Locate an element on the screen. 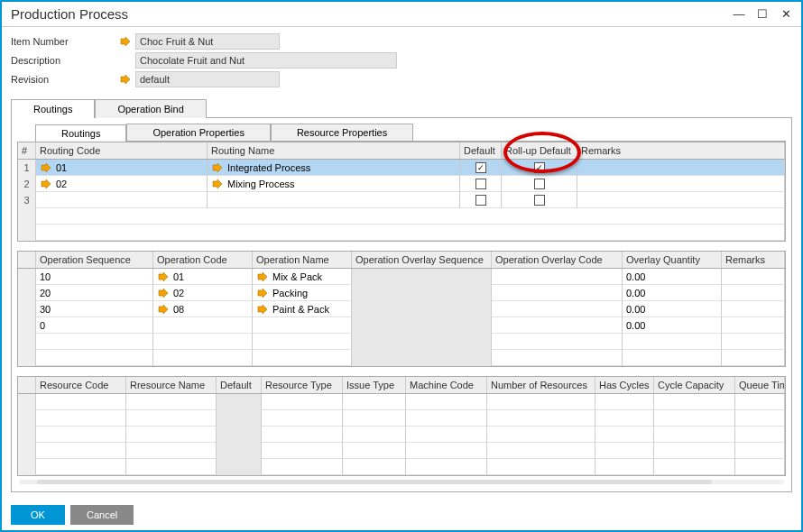 Image resolution: width=803 pixels, height=532 pixels. op-seq-cell: 20 is located at coordinates (95, 293).